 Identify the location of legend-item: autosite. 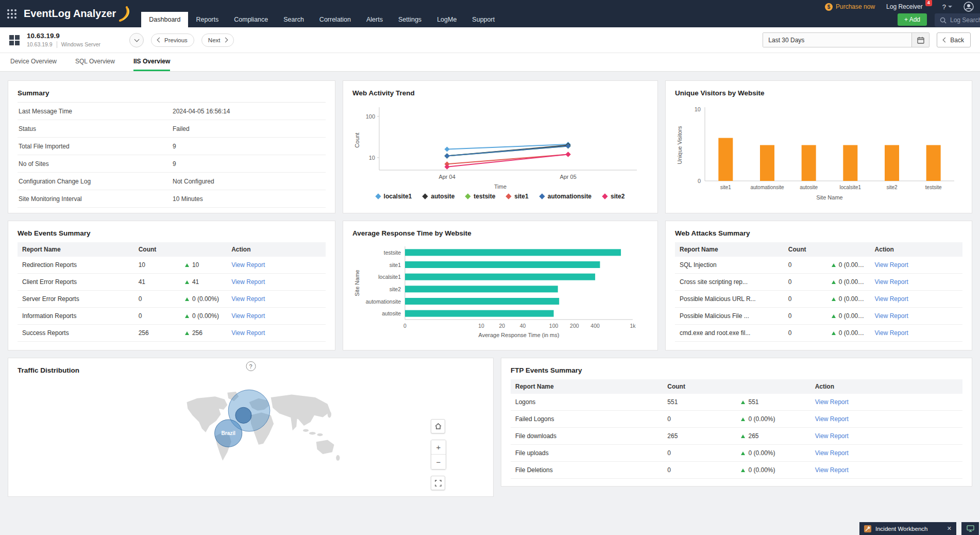
(439, 196).